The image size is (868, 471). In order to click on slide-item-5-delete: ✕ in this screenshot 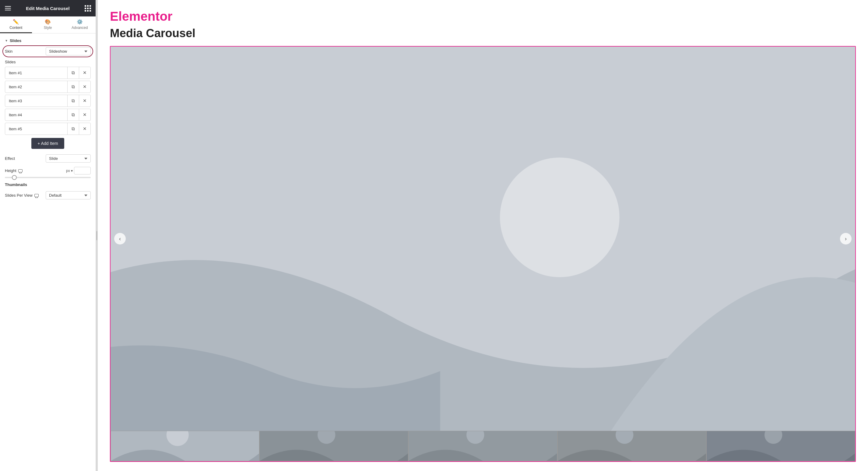, I will do `click(85, 129)`.